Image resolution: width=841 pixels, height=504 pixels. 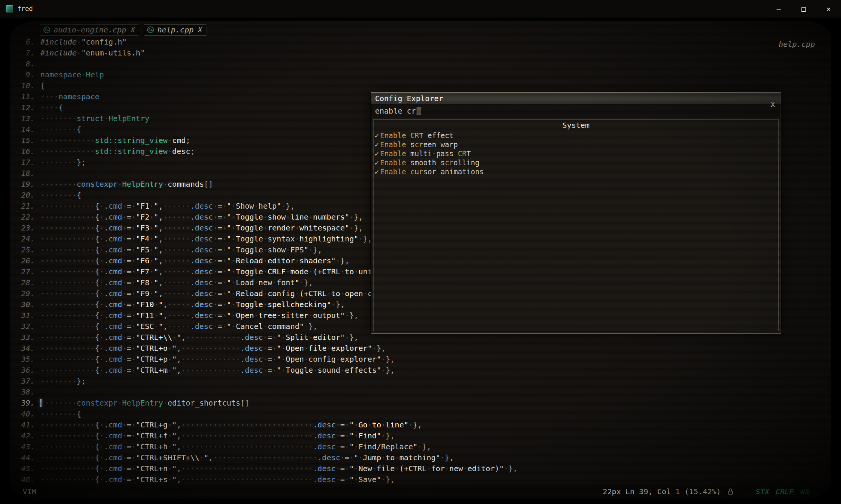 What do you see at coordinates (785, 492) in the screenshot?
I see `status-flag-crlf: CRLF` at bounding box center [785, 492].